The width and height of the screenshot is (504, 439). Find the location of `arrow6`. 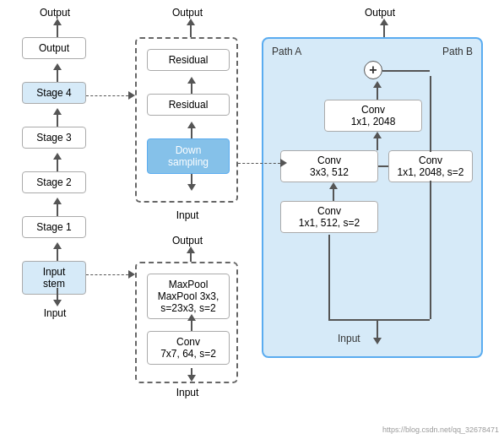

arrow6 is located at coordinates (57, 297).